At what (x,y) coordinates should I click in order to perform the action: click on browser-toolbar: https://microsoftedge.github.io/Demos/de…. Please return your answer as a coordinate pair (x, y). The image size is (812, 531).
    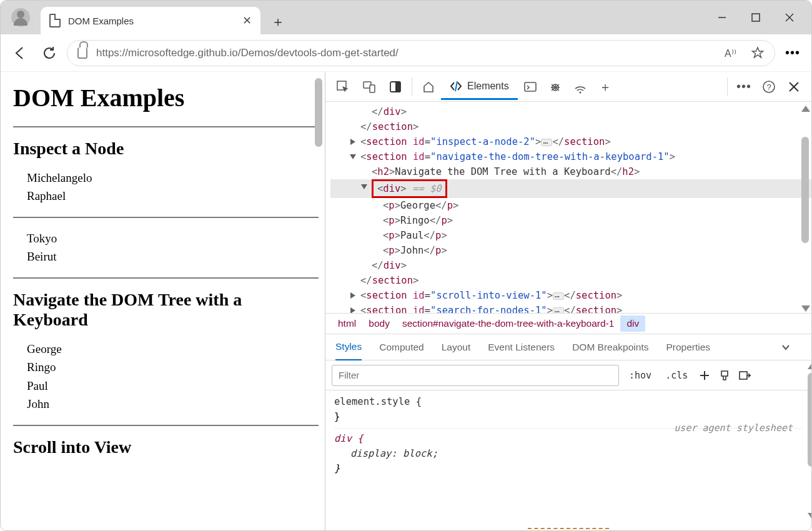
    Looking at the image, I should click on (406, 53).